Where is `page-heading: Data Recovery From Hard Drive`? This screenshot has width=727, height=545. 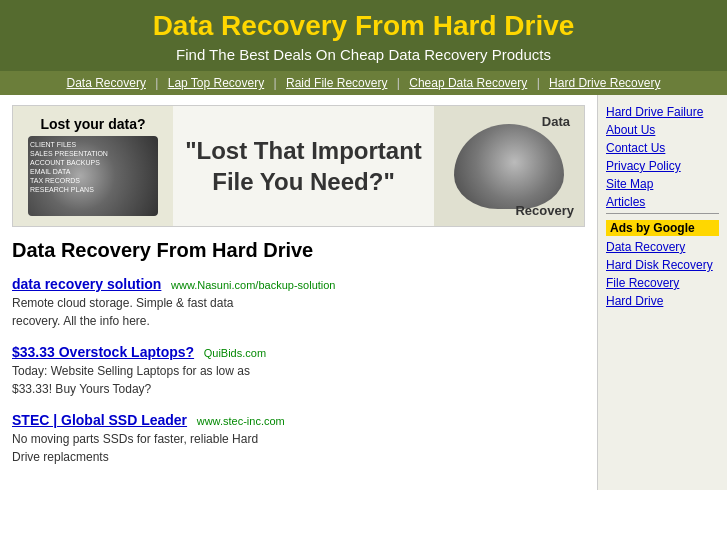 page-heading: Data Recovery From Hard Drive is located at coordinates (298, 250).